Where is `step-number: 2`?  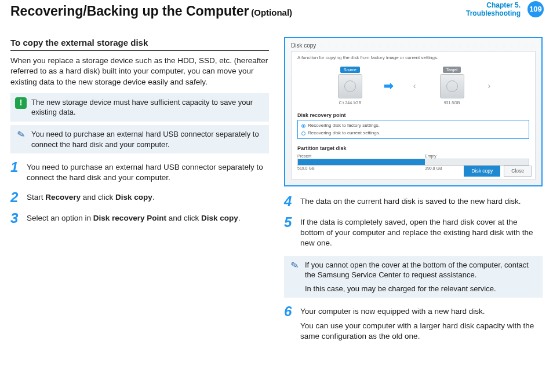
step-number: 2 is located at coordinates (16, 197).